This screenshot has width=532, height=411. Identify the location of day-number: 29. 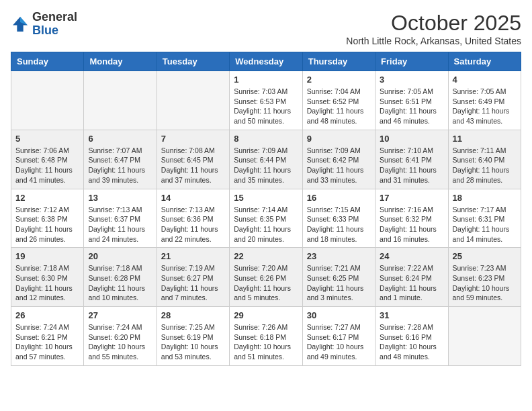
(266, 316).